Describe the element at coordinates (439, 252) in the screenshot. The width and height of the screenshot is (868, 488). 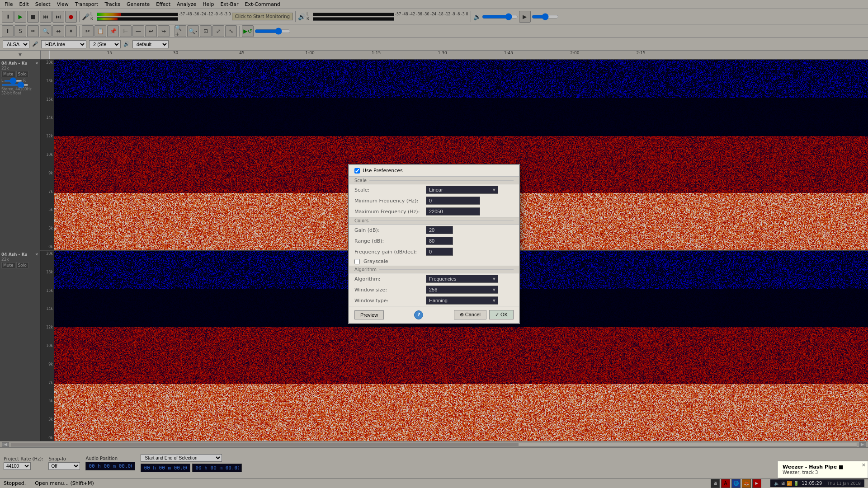
I see `freq-gain-input` at that location.